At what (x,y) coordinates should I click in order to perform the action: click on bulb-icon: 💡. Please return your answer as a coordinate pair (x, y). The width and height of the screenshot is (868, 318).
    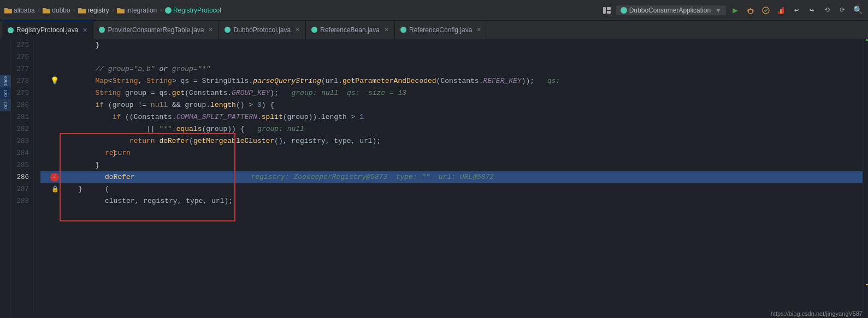
    Looking at the image, I should click on (55, 81).